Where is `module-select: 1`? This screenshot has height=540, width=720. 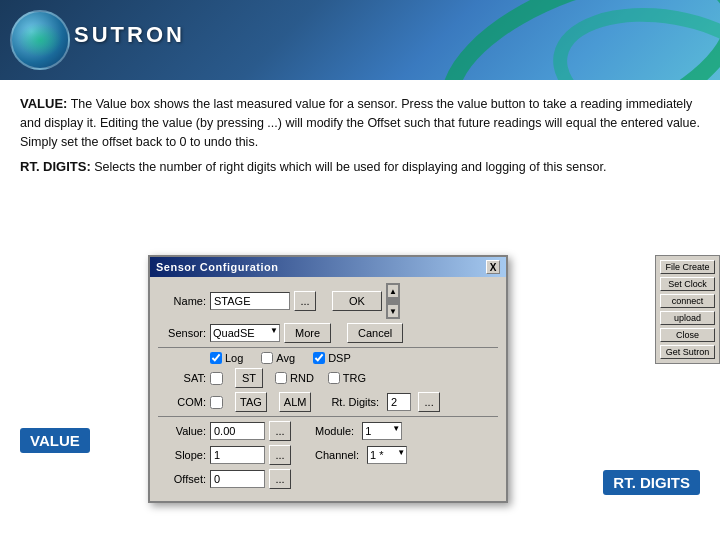
module-select: 1 is located at coordinates (382, 431).